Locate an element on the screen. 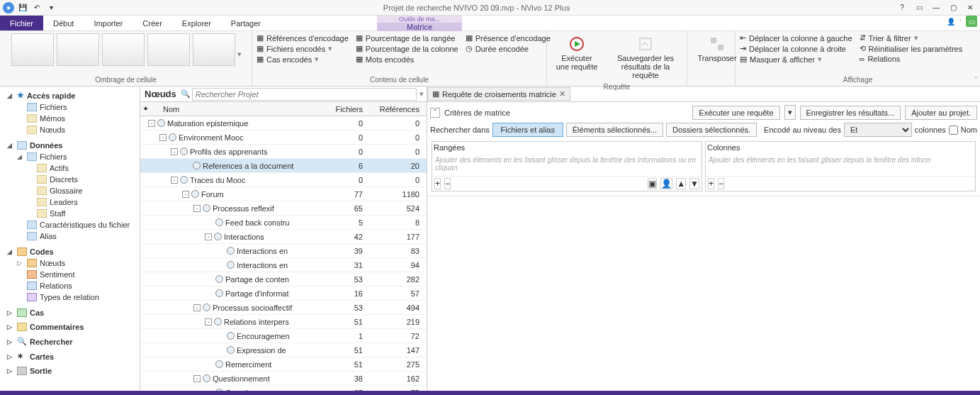 The width and height of the screenshot is (980, 395). files-alias-button: Fichiers et alias is located at coordinates (528, 130).